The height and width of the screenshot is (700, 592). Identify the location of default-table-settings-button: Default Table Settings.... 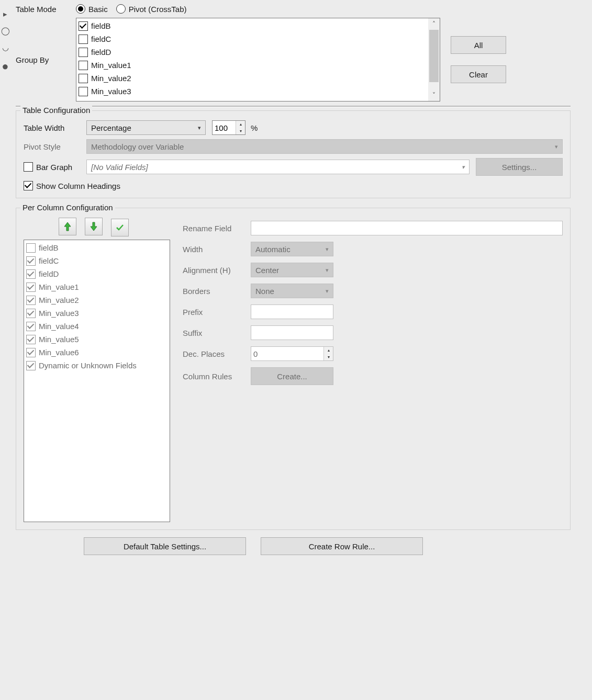
(165, 546).